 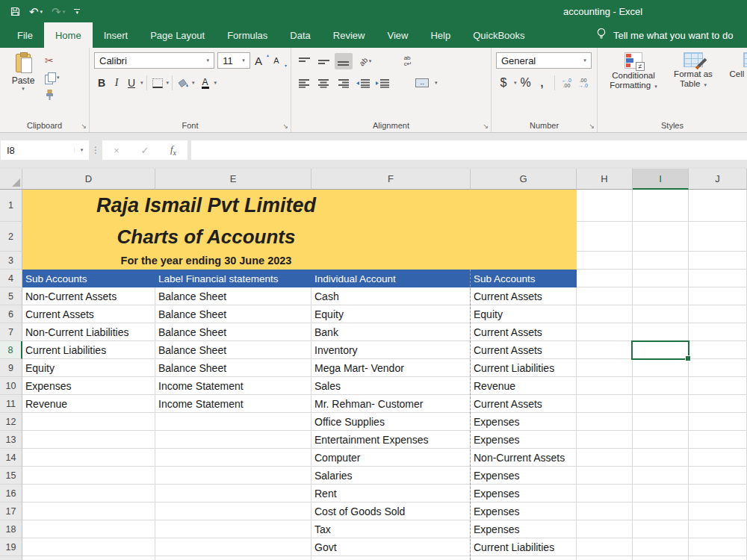 What do you see at coordinates (605, 237) in the screenshot?
I see `cell-H2` at bounding box center [605, 237].